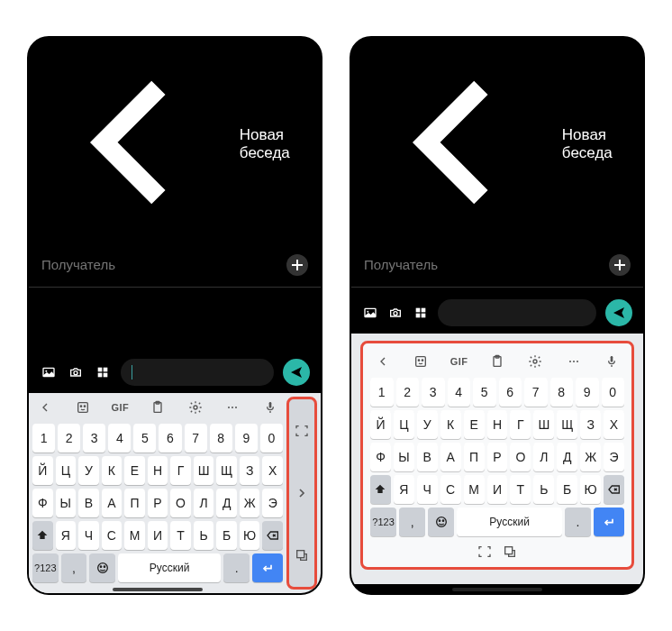  What do you see at coordinates (272, 438) in the screenshot?
I see `key-0: 0` at bounding box center [272, 438].